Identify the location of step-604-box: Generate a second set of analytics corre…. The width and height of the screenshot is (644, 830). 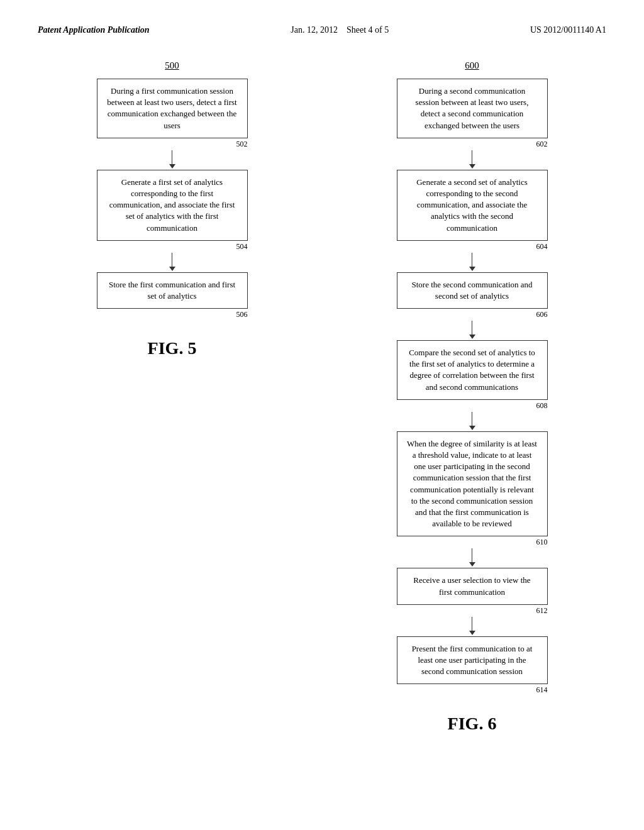
(472, 205).